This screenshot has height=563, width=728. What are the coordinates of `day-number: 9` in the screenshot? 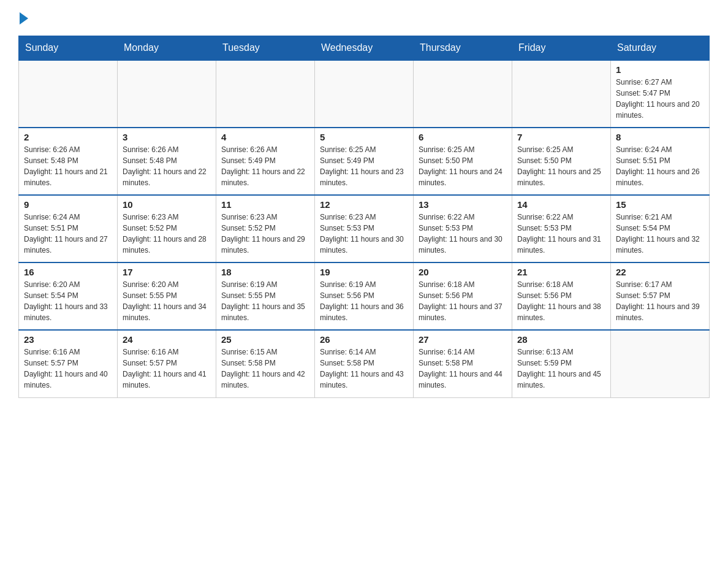 It's located at (68, 205).